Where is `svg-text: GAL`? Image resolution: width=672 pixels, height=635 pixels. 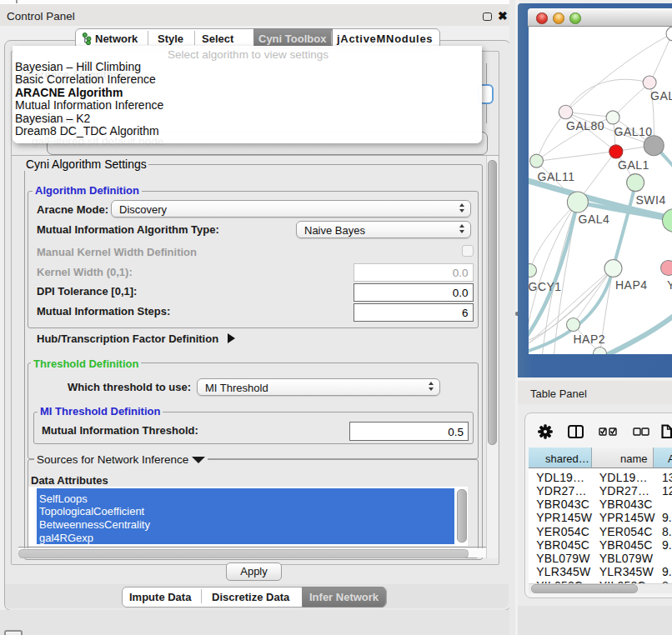
svg-text: GAL is located at coordinates (661, 95).